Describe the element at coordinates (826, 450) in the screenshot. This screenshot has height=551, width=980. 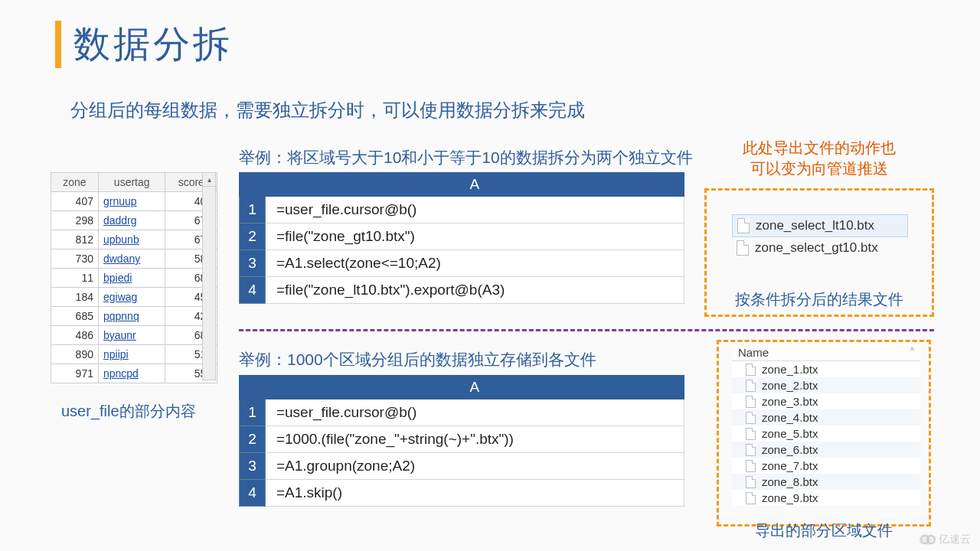
I see `list-item: zone_6.btx` at that location.